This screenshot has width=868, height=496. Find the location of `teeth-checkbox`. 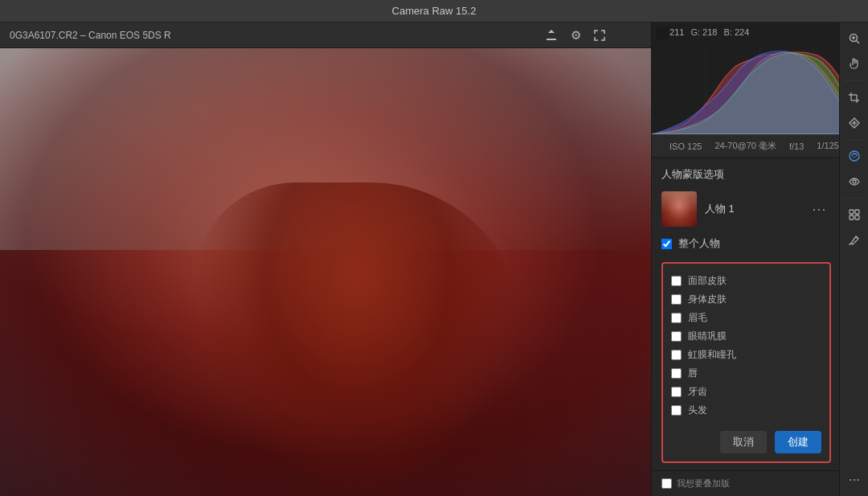

teeth-checkbox is located at coordinates (677, 392).